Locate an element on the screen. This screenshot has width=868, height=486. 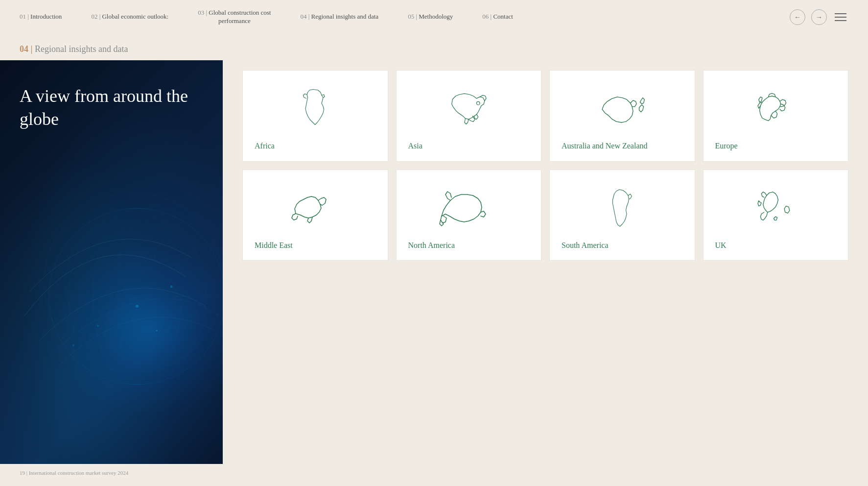
europe-icon is located at coordinates (776, 109).